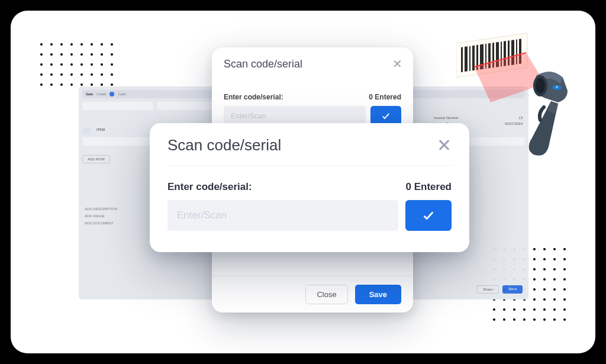  What do you see at coordinates (101, 216) in the screenshot?
I see `add-image-label: ADD IMAGE` at bounding box center [101, 216].